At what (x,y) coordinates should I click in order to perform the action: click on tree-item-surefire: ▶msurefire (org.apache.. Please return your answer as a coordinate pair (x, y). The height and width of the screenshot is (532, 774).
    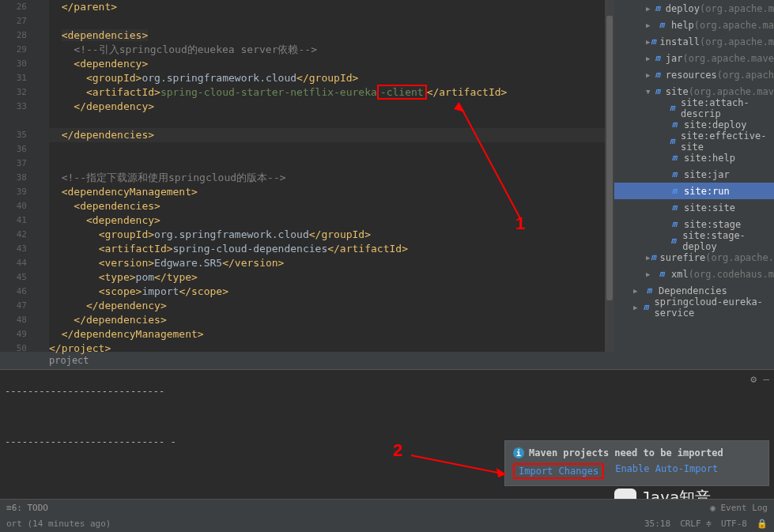
    Looking at the image, I should click on (694, 258).